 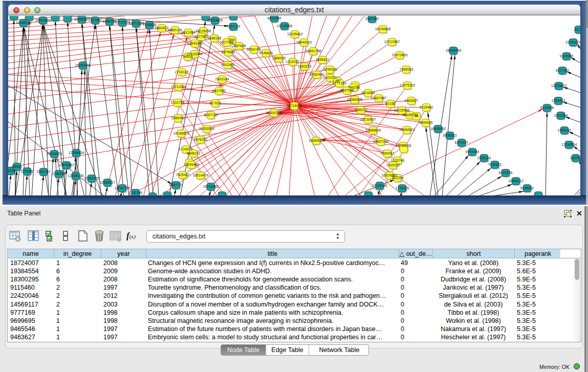 What do you see at coordinates (67, 165) in the screenshot?
I see `svg-text: 19975867` at bounding box center [67, 165].